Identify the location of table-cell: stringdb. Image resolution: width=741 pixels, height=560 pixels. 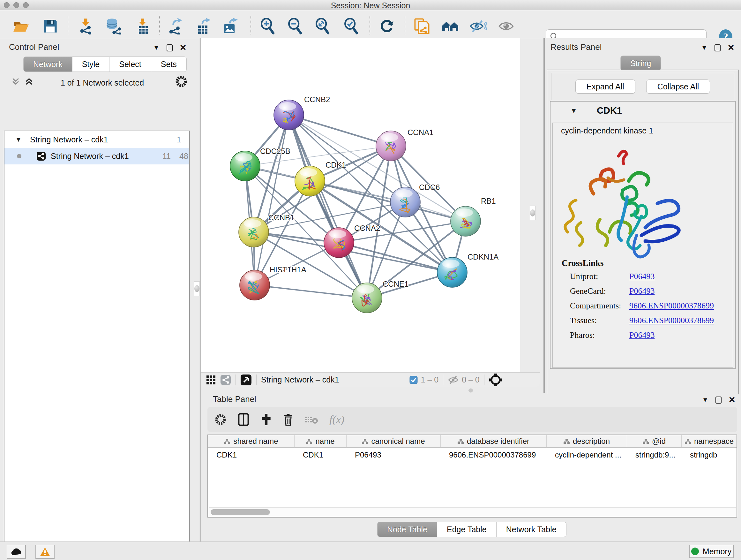
(710, 455).